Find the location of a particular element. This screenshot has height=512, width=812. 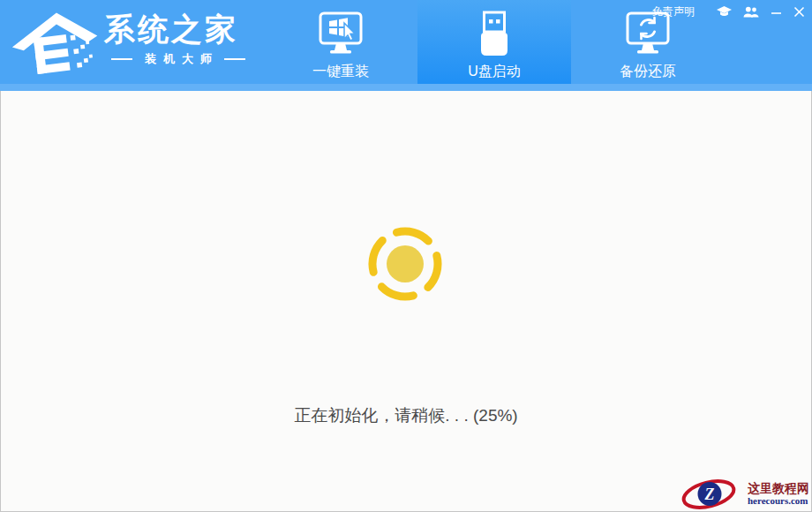

minimize-icon is located at coordinates (777, 12).